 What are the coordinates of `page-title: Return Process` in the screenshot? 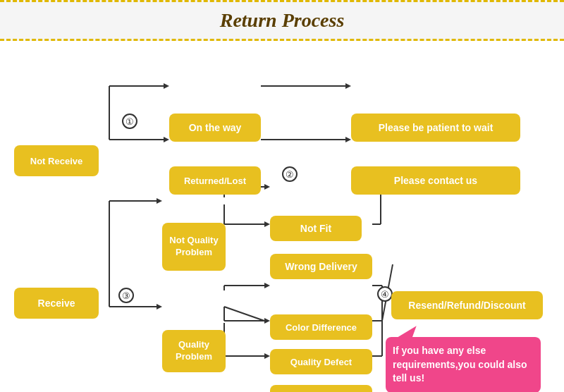 It's located at (282, 20).